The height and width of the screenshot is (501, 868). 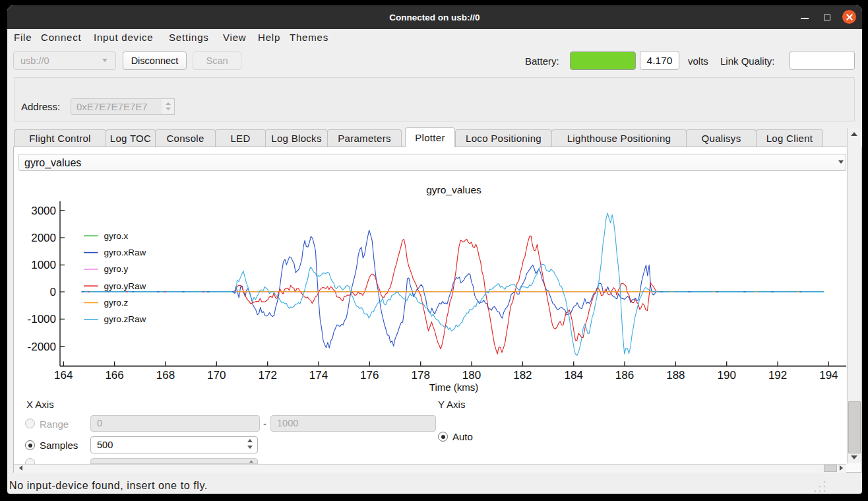 I want to click on svg-text: 166, so click(x=114, y=375).